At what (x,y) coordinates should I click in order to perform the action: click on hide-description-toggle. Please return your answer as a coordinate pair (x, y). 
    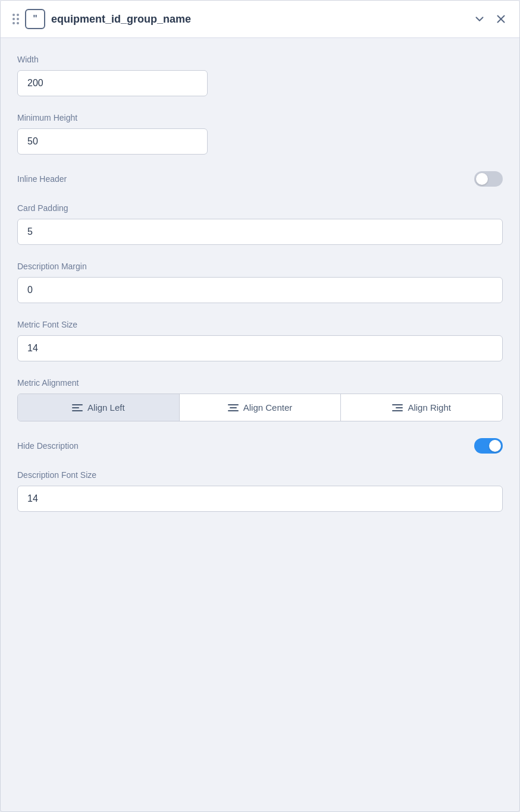
    Looking at the image, I should click on (488, 446).